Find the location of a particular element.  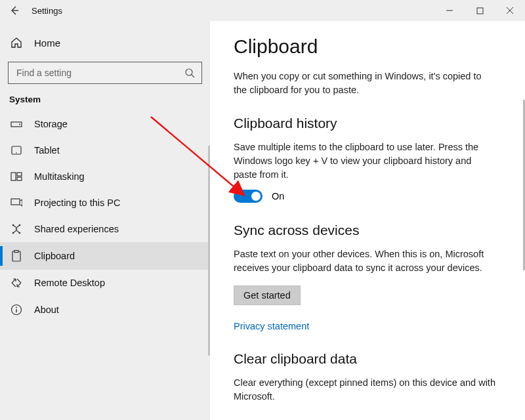

clear-heading: Clear clipboard data is located at coordinates (365, 359).